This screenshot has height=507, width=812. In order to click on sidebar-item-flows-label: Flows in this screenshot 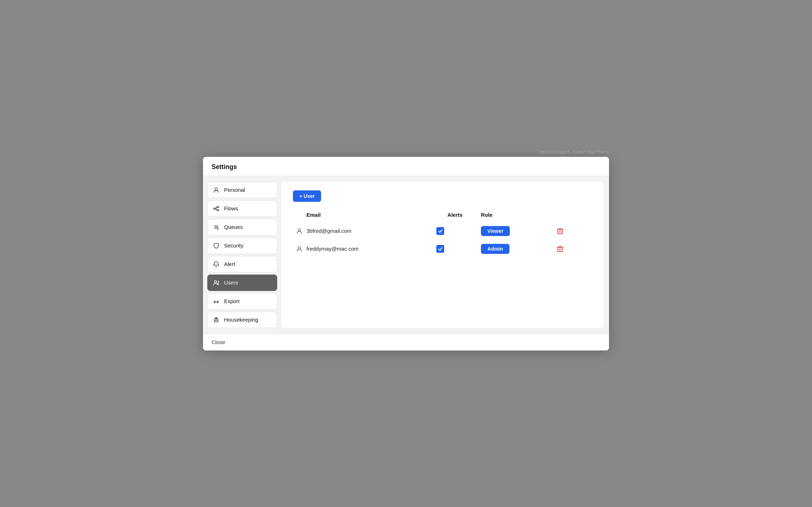, I will do `click(231, 208)`.